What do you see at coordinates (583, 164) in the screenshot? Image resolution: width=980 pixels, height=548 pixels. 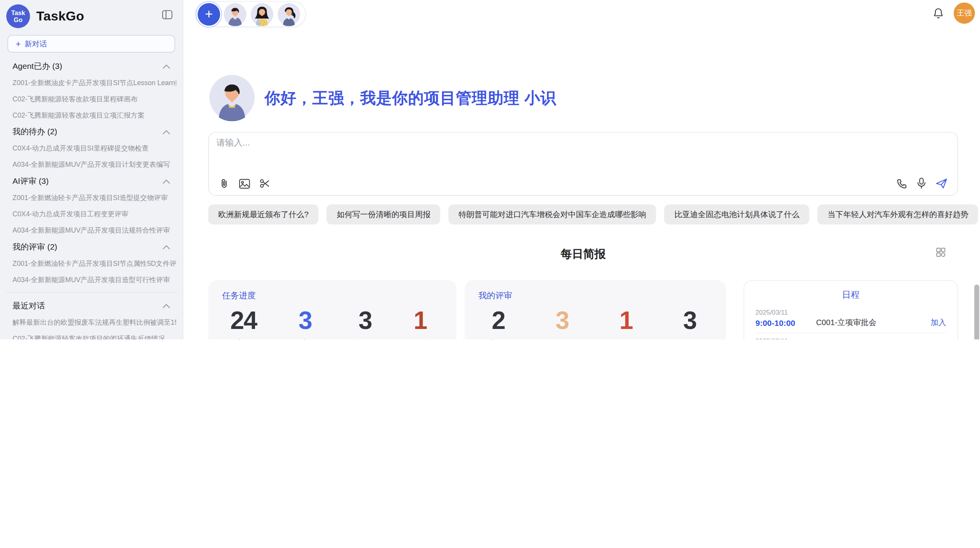 I see `message-composer` at bounding box center [583, 164].